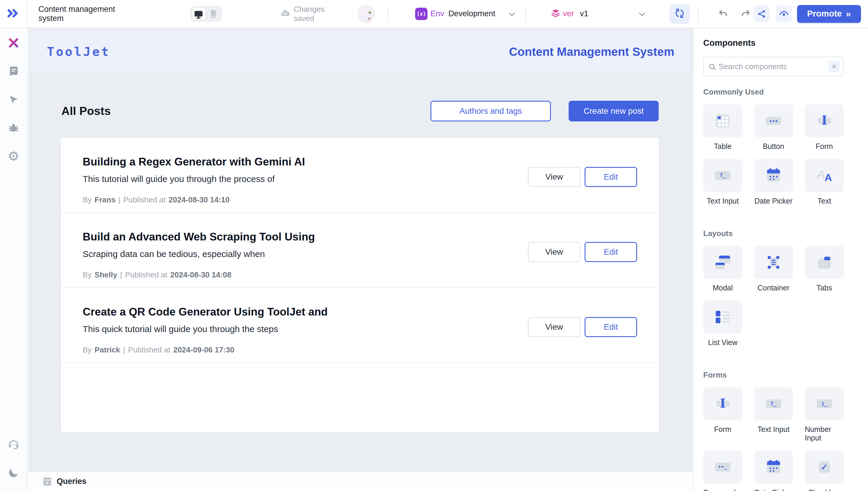 This screenshot has width=868, height=491. Describe the element at coordinates (464, 14) in the screenshot. I see `environment-selector: (x) Env Development` at that location.